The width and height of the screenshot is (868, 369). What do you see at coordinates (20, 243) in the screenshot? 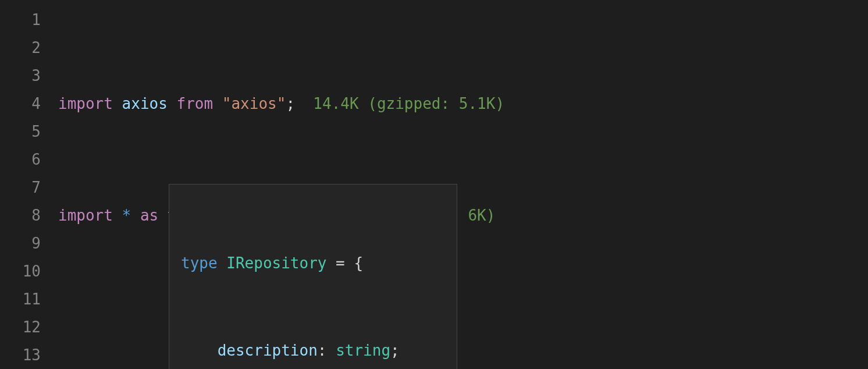
I see `line-number: 9` at bounding box center [20, 243].